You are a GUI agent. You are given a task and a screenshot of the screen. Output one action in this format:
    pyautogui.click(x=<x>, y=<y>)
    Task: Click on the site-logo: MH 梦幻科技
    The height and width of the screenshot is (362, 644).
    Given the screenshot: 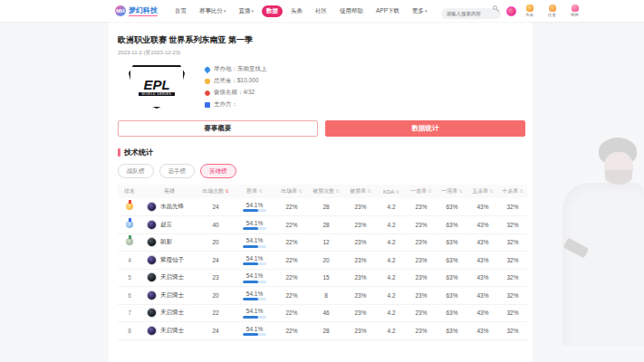 What is the action you would take?
    pyautogui.click(x=136, y=11)
    